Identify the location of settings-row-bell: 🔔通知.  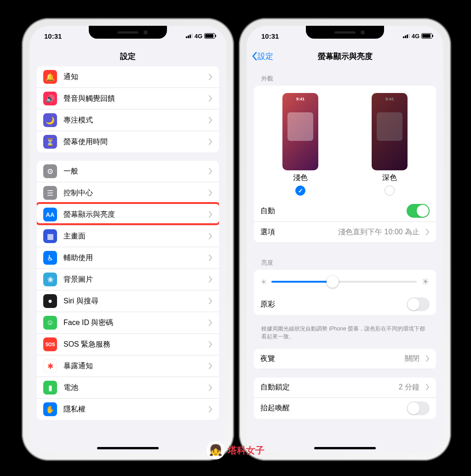
(128, 77).